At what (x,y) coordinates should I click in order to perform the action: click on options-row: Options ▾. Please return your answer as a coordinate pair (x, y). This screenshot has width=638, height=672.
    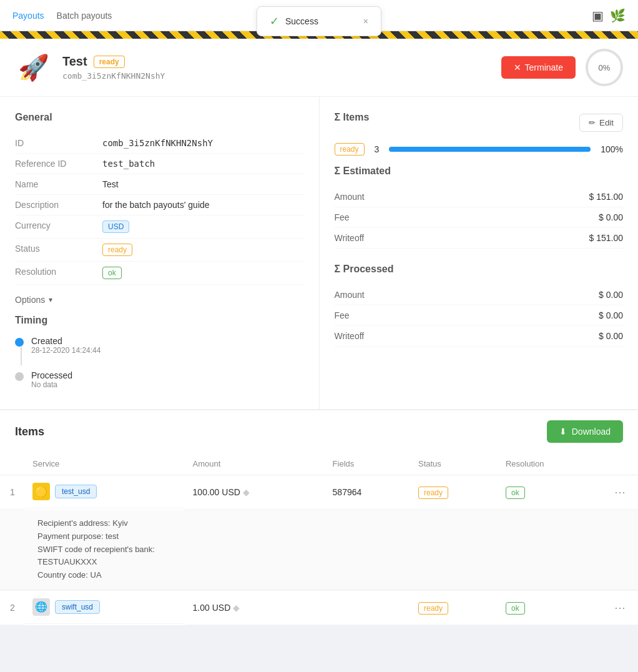
    Looking at the image, I should click on (160, 300).